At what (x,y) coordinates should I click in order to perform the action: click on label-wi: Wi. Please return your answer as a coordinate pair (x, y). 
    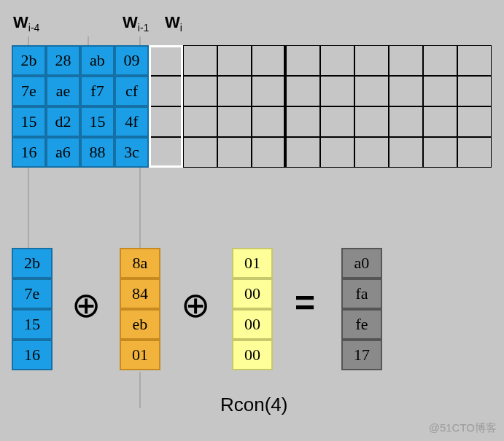
    Looking at the image, I should click on (174, 23).